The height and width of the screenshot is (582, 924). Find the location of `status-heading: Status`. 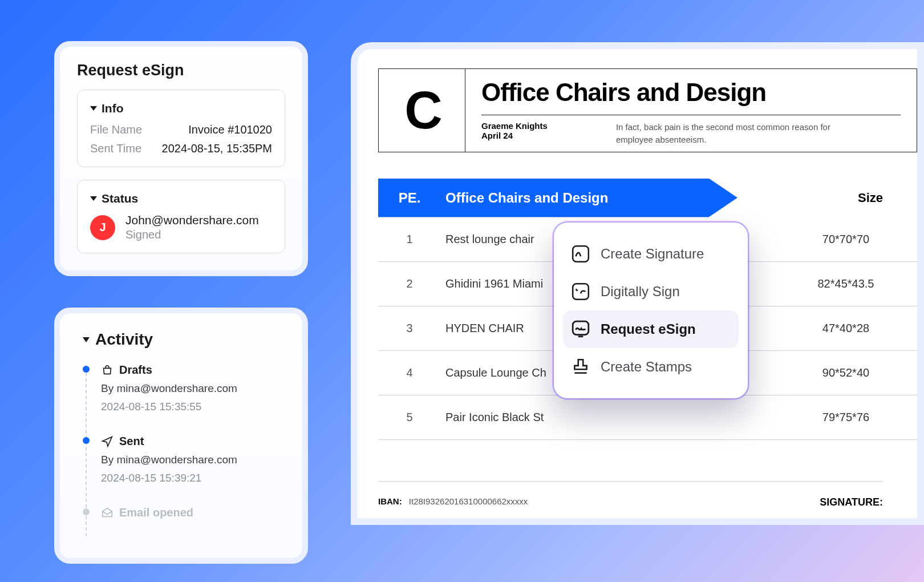

status-heading: Status is located at coordinates (120, 199).